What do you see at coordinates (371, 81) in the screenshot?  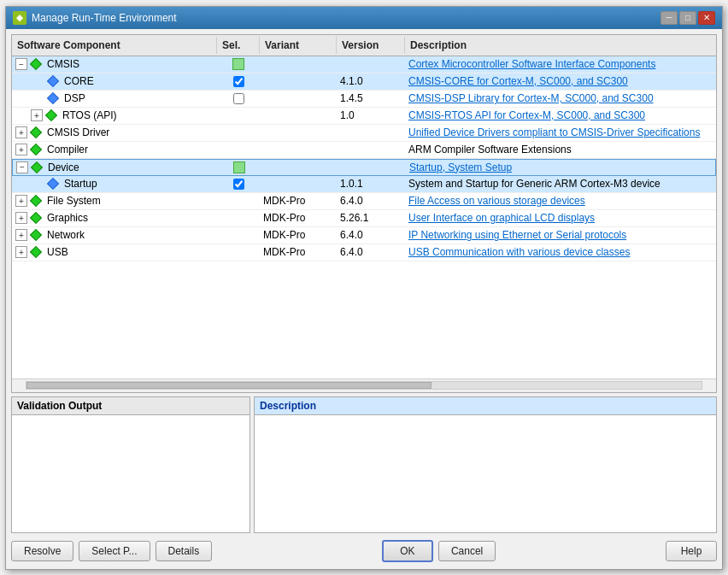 I see `version-cell: 4.1.0` at bounding box center [371, 81].